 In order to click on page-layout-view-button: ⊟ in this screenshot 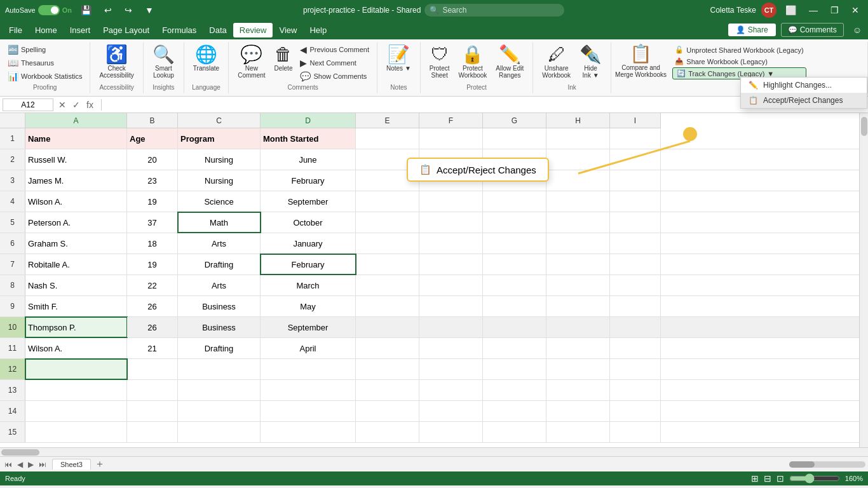, I will do `click(768, 478)`.